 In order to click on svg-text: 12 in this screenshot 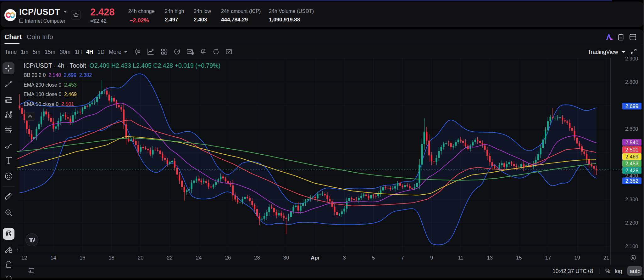, I will do `click(24, 258)`.